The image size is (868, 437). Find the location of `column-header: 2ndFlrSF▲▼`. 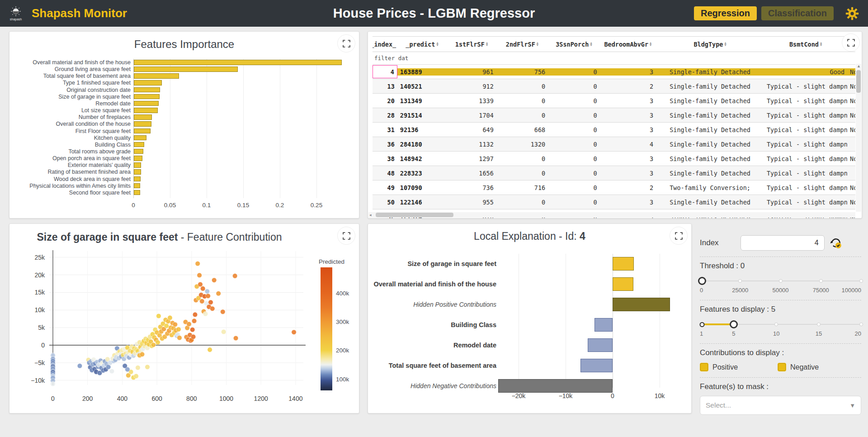

column-header: 2ndFlrSF▲▼ is located at coordinates (522, 44).